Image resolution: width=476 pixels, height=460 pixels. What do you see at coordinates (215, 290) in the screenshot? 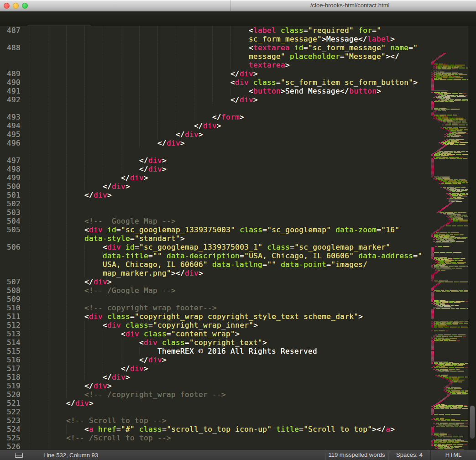
I see `code-row: 508<!-- /Google Map -->` at bounding box center [215, 290].